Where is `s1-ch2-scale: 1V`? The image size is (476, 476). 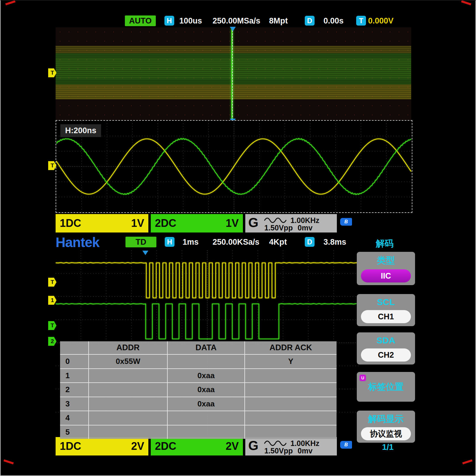
s1-ch2-scale: 1V is located at coordinates (232, 223).